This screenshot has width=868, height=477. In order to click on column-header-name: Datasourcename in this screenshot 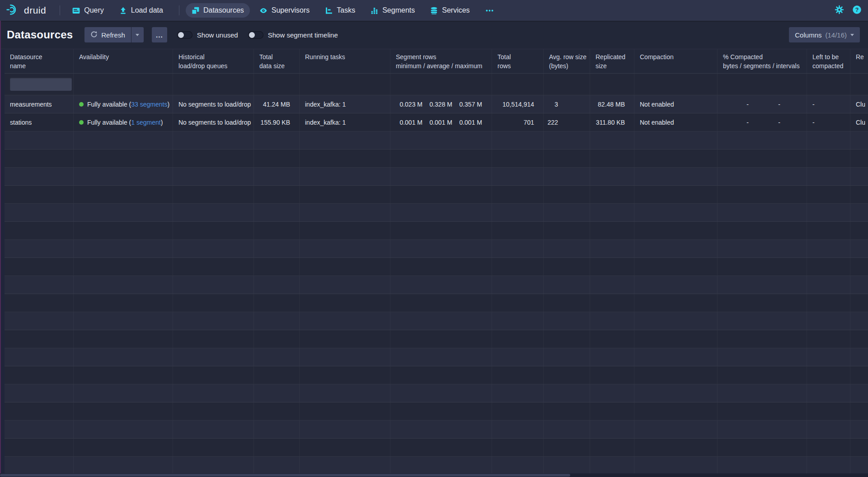, I will do `click(39, 61)`.